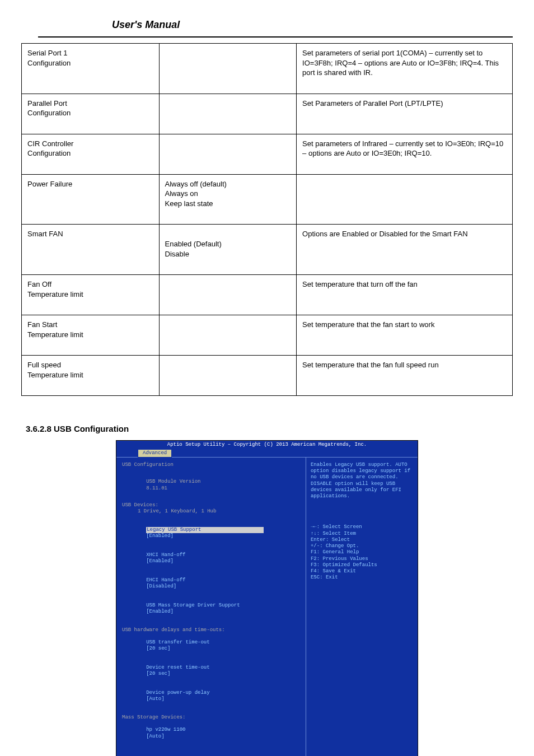 The height and width of the screenshot is (756, 534). What do you see at coordinates (363, 481) in the screenshot?
I see `bios-help-text: Enables Legacy USB support. AUTO option …` at bounding box center [363, 481].